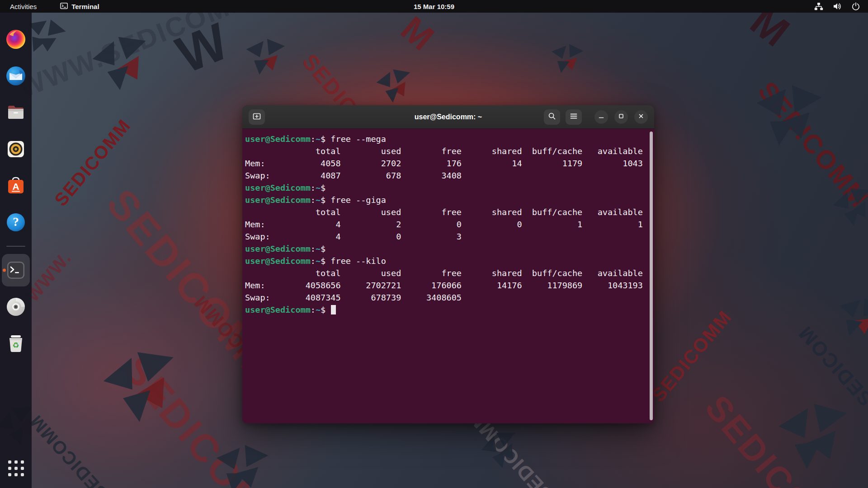 Image resolution: width=868 pixels, height=488 pixels. Describe the element at coordinates (601, 117) in the screenshot. I see `minimize-icon` at that location.